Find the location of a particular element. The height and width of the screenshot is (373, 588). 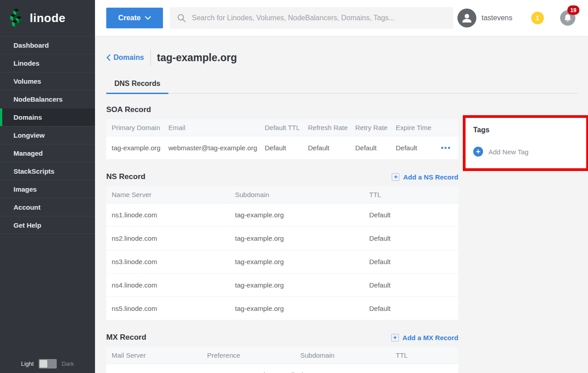

soa-primary-domain: tag-example.org is located at coordinates (140, 148).